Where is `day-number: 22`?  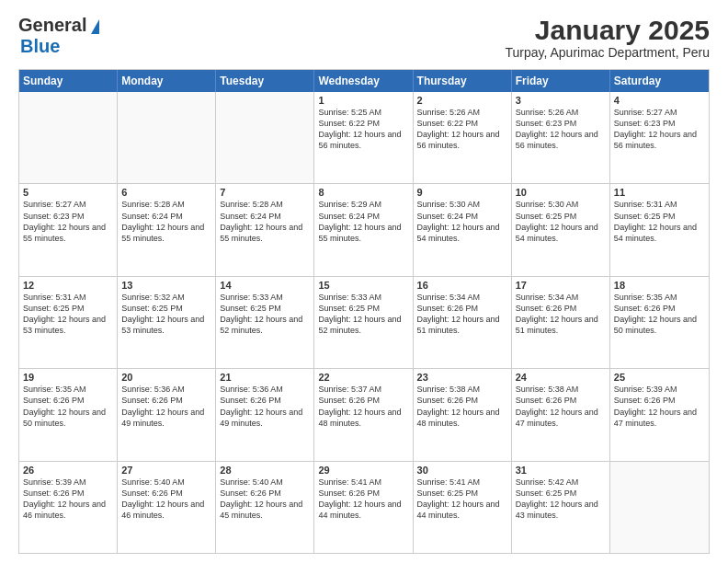 day-number: 22 is located at coordinates (363, 377).